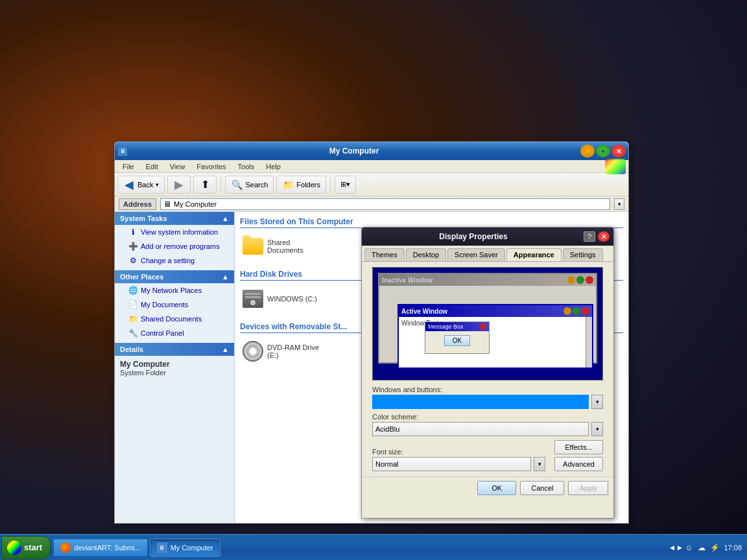  Describe the element at coordinates (145, 185) in the screenshot. I see `back-label: Back` at that location.